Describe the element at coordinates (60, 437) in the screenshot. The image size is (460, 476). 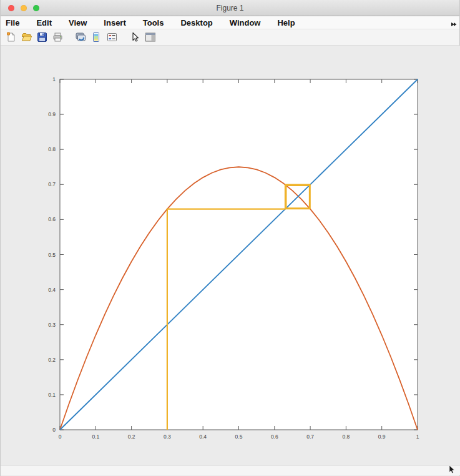
I see `x-tick-label: 0` at that location.